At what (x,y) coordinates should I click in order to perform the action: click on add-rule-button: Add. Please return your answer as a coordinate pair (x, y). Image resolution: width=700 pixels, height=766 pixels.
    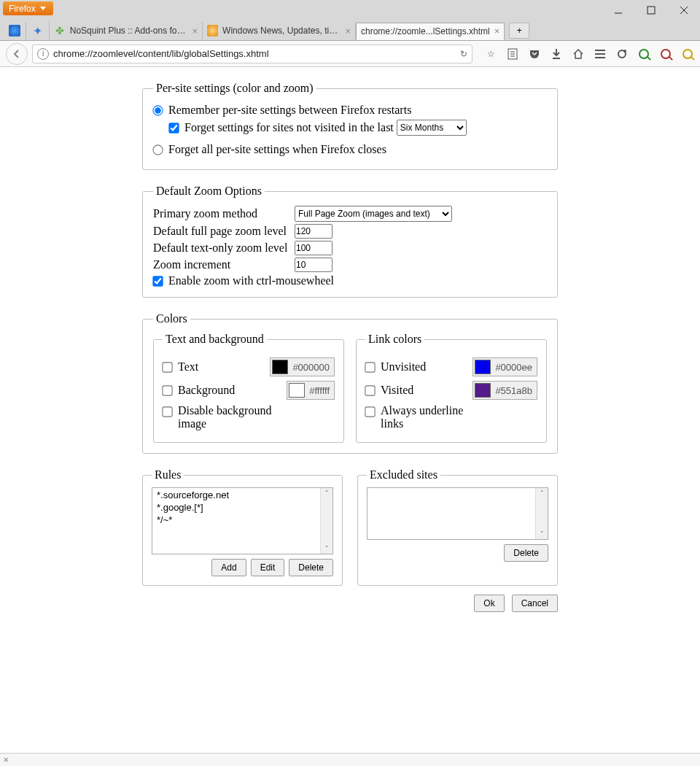
    Looking at the image, I should click on (229, 568).